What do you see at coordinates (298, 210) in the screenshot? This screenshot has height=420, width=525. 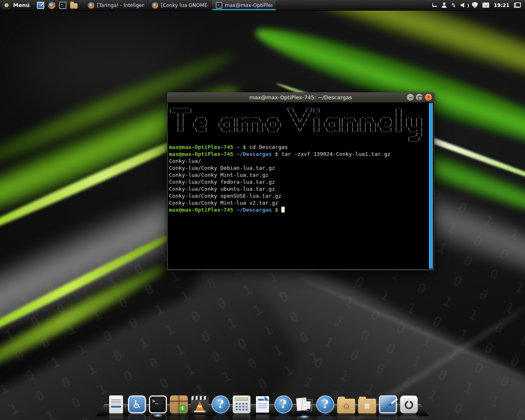 I see `terminal-prompt-line: max@max-OptiPlex-745 ~/Descargas $` at bounding box center [298, 210].